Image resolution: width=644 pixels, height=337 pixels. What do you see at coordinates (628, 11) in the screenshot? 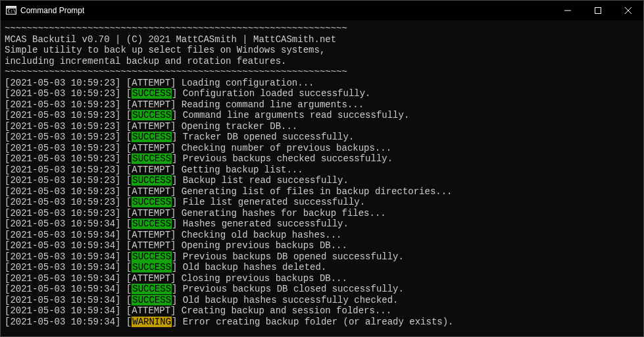
I see `close-button` at bounding box center [628, 11].